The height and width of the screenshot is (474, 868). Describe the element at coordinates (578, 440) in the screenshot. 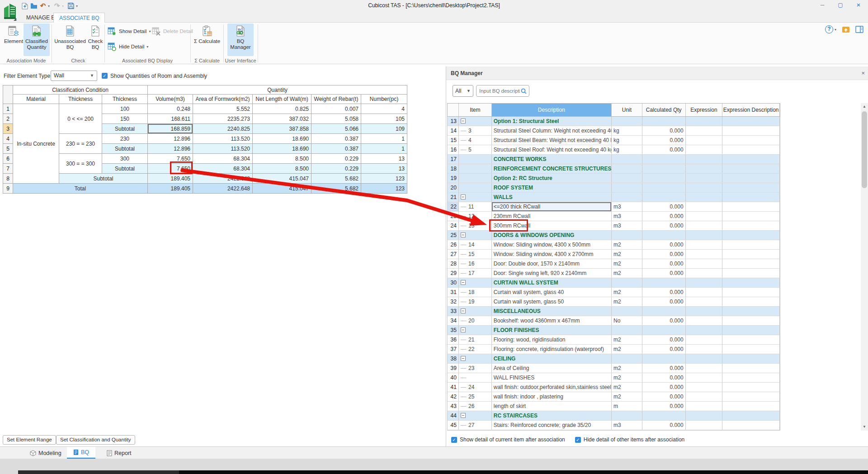

I see `hide-detail-others-checkbox: ✓` at that location.